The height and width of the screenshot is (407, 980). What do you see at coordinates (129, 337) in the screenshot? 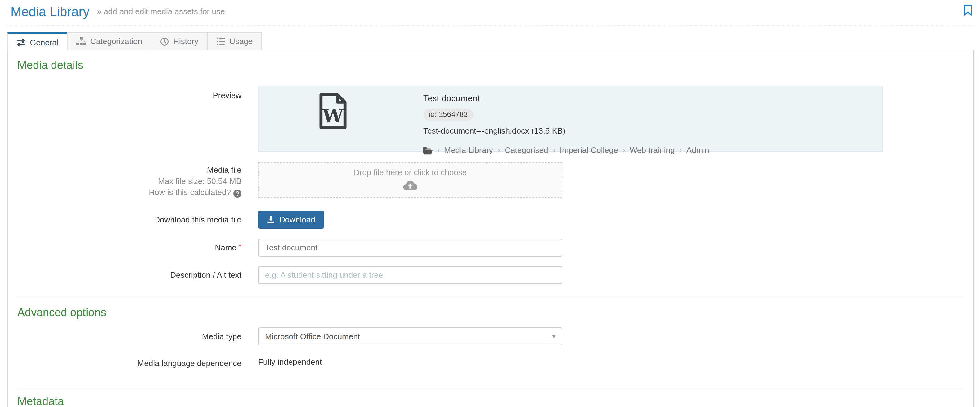
I see `media-type-label: Media type` at bounding box center [129, 337].